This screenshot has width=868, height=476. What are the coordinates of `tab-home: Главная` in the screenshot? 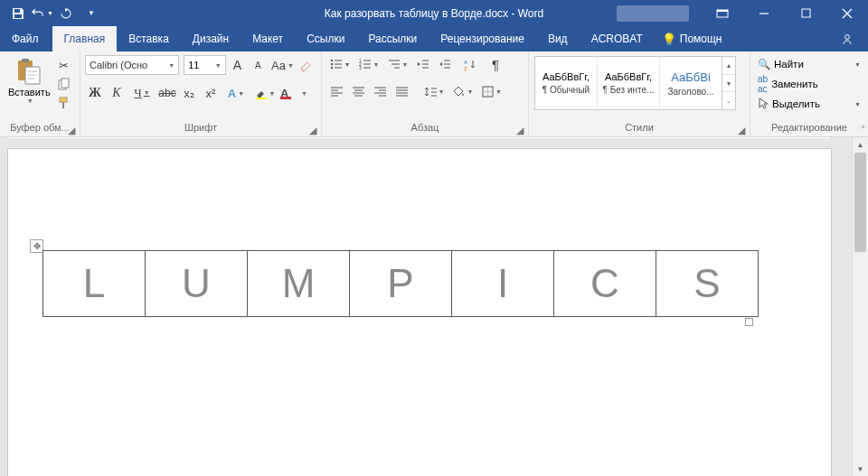 It's located at (85, 39).